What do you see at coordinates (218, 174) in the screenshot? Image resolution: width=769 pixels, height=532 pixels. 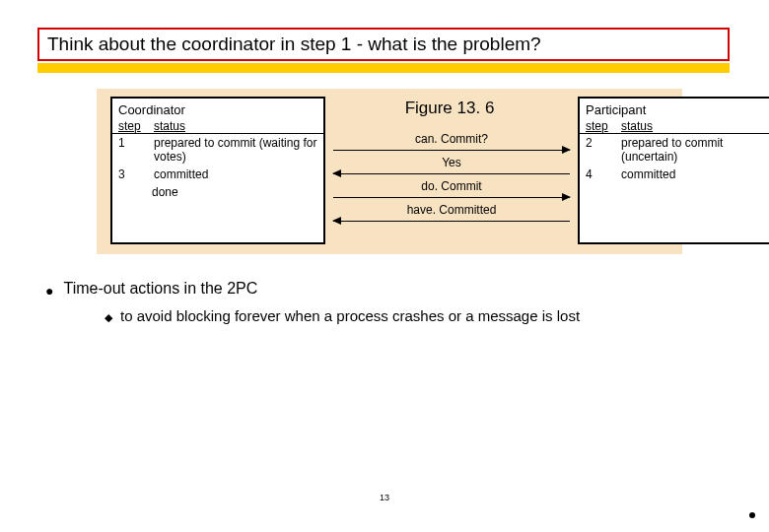 I see `table-row: 3 committed` at bounding box center [218, 174].